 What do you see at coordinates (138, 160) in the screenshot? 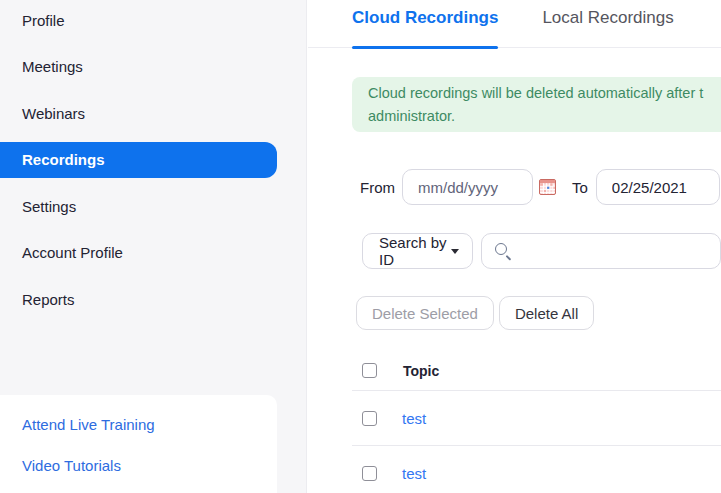
I see `sidebar-item-recordings: Recordings` at bounding box center [138, 160].